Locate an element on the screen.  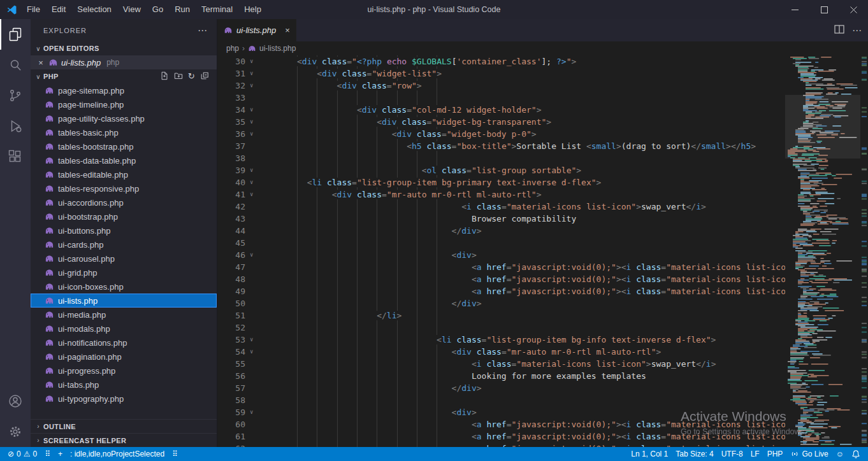
menu-run: Run is located at coordinates (182, 10).